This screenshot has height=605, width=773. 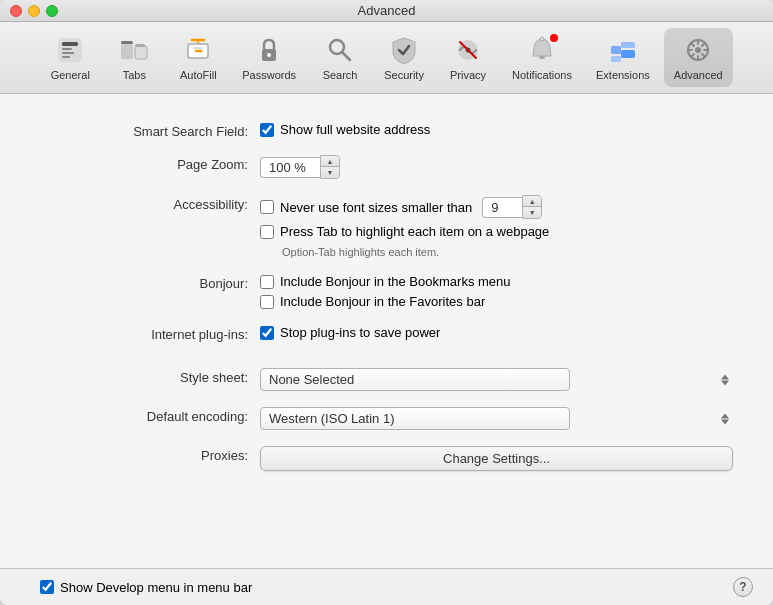 I want to click on page-zoom-stepper: ▲ ▼, so click(x=496, y=167).